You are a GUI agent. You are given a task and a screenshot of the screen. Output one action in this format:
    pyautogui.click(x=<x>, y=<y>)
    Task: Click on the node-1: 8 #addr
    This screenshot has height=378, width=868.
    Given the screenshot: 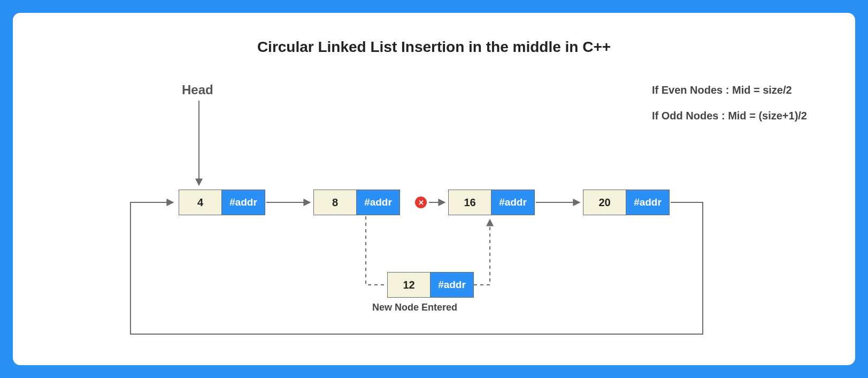 What is the action you would take?
    pyautogui.click(x=357, y=202)
    